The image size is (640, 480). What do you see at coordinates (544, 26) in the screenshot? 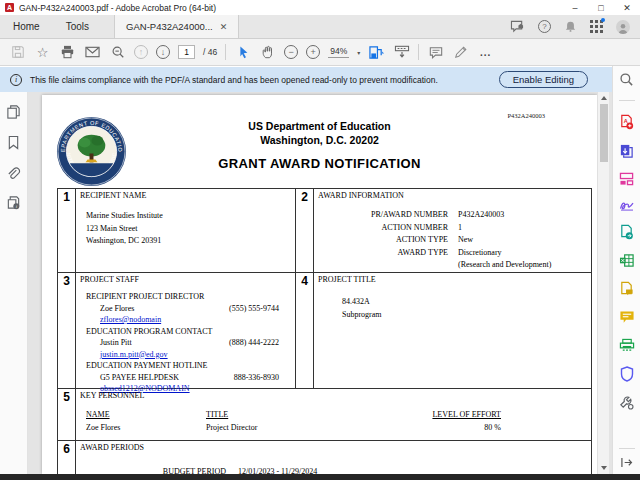
I see `help-icon: ?` at bounding box center [544, 26].